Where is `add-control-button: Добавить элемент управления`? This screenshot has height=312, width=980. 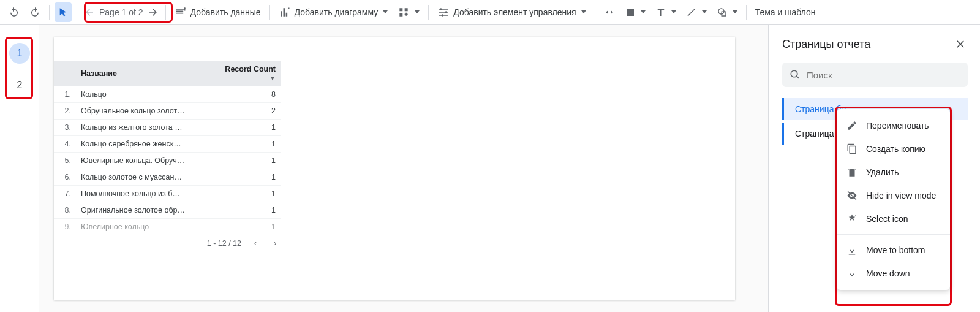 add-control-button: Добавить элемент управления is located at coordinates (511, 12).